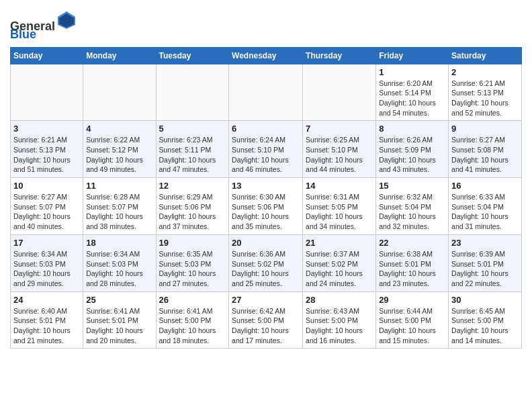  What do you see at coordinates (412, 300) in the screenshot?
I see `day-number: 29` at bounding box center [412, 300].